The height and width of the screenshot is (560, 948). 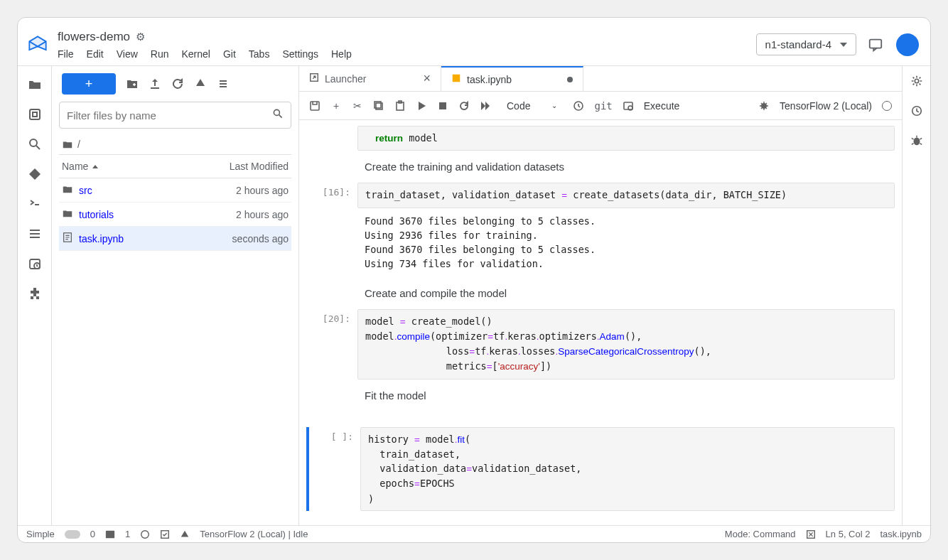 I want to click on file-list-header: Name Last Modified, so click(x=175, y=166).